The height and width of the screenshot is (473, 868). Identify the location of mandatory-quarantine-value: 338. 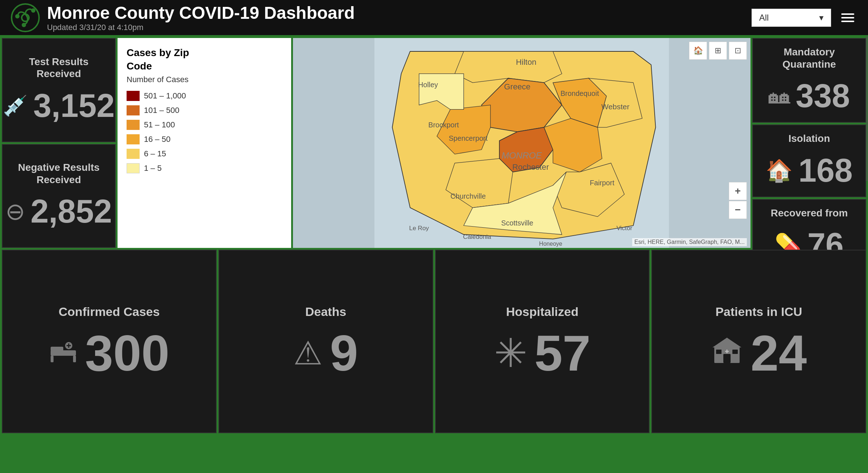
(823, 96).